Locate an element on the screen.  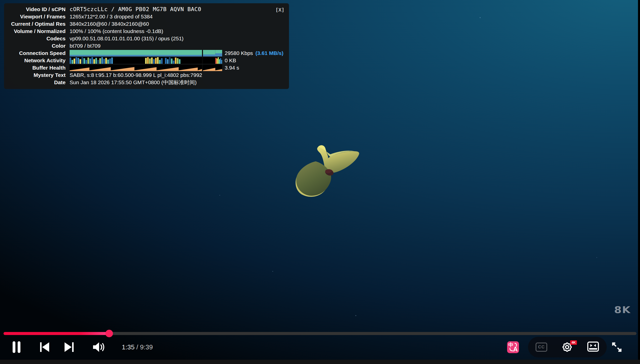
time-display: 1:35 / 9:39 is located at coordinates (137, 347).